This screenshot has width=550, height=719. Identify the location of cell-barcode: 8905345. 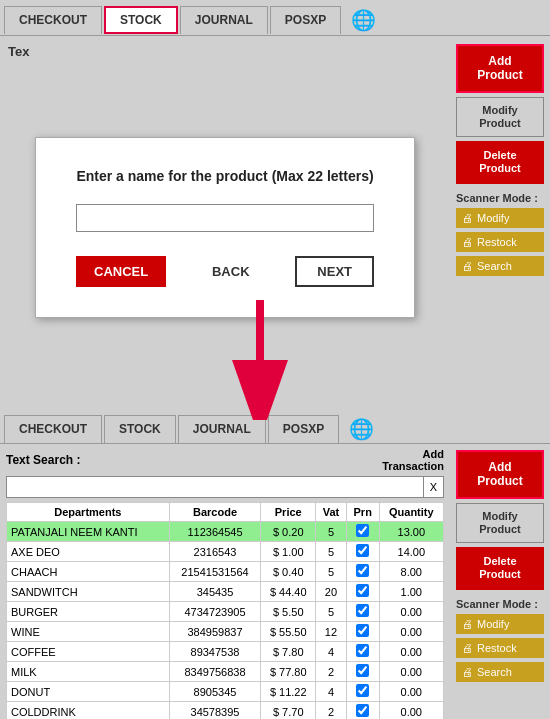
(215, 692).